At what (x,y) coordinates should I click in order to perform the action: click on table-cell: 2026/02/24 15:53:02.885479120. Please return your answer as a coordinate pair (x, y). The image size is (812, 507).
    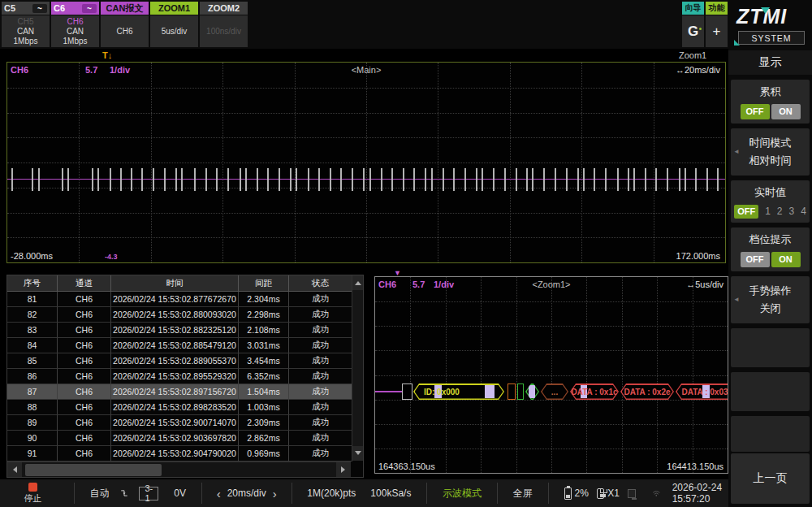
    Looking at the image, I should click on (175, 346).